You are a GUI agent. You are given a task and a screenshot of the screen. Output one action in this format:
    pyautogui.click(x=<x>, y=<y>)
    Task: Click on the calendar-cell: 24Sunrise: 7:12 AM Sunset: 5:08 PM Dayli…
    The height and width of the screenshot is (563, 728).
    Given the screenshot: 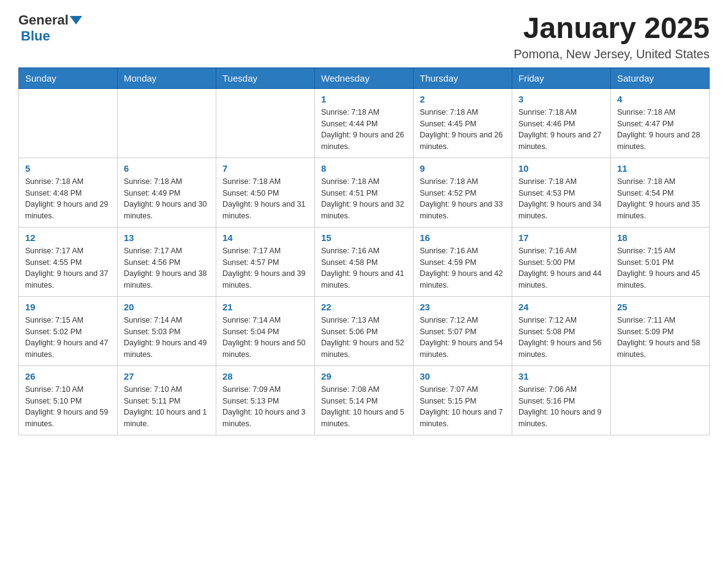 What is the action you would take?
    pyautogui.click(x=561, y=331)
    